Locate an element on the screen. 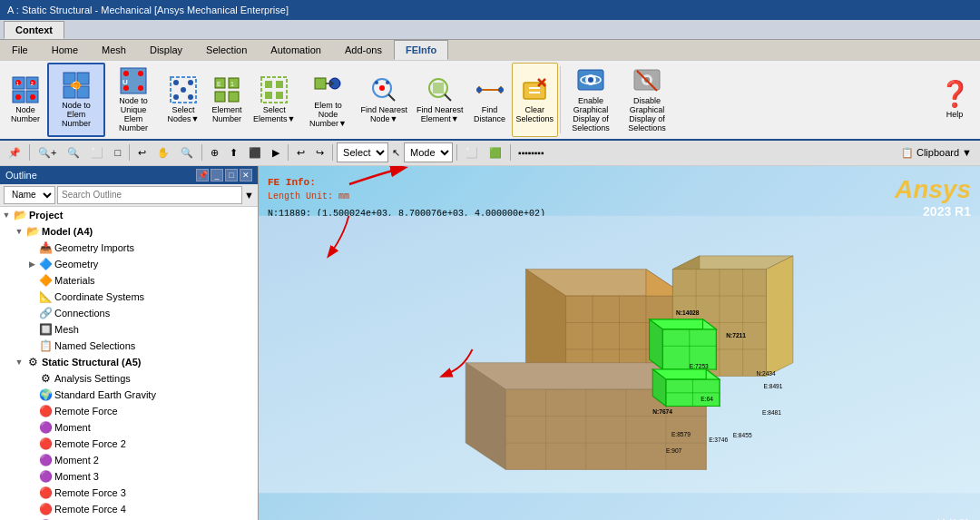  find-nearest-elem-button: Find NearestElement▼ is located at coordinates (440, 100).